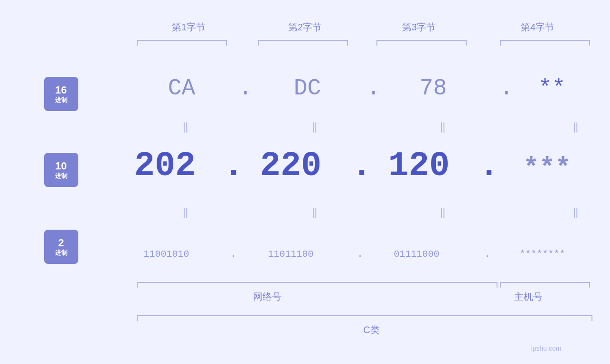 The image size is (610, 364). I want to click on col3-header: 第3字节, so click(419, 28).